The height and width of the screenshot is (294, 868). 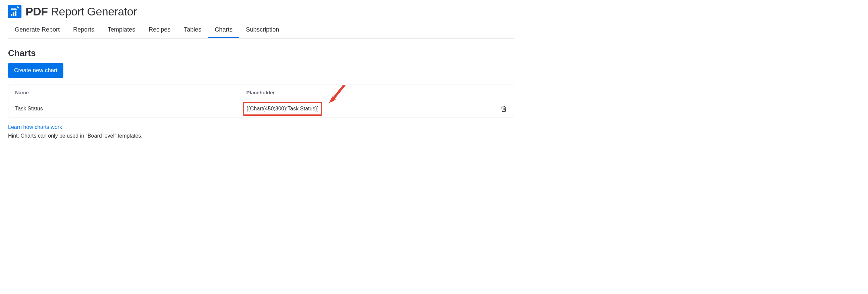 I want to click on tab-reports: Reports, so click(x=84, y=30).